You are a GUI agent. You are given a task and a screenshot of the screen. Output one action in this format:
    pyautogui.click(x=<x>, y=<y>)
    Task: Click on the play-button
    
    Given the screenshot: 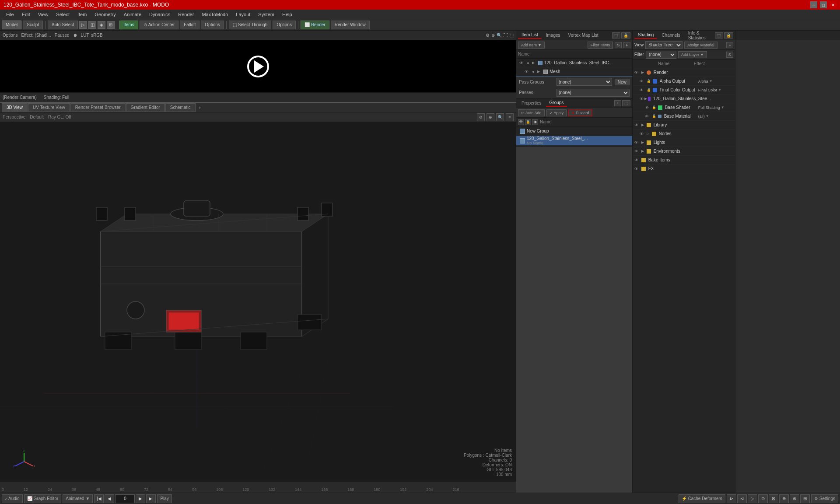 What is the action you would take?
    pyautogui.click(x=258, y=66)
    